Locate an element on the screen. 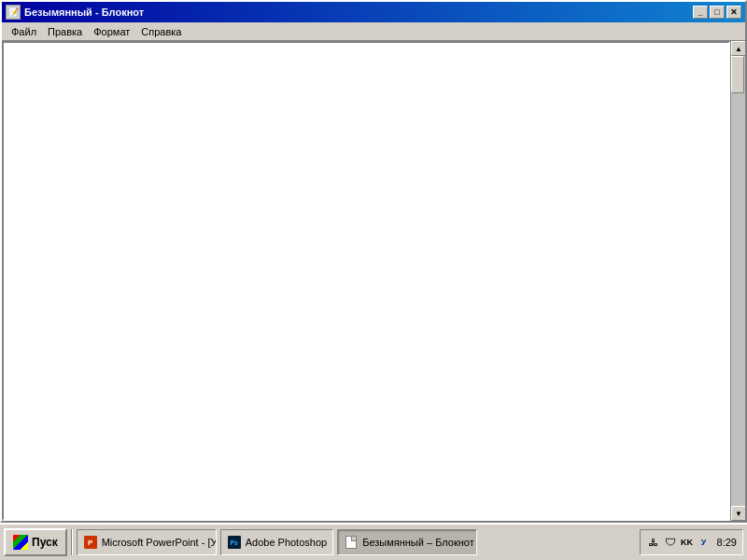 The image size is (747, 560). scroll-thumb is located at coordinates (738, 75).